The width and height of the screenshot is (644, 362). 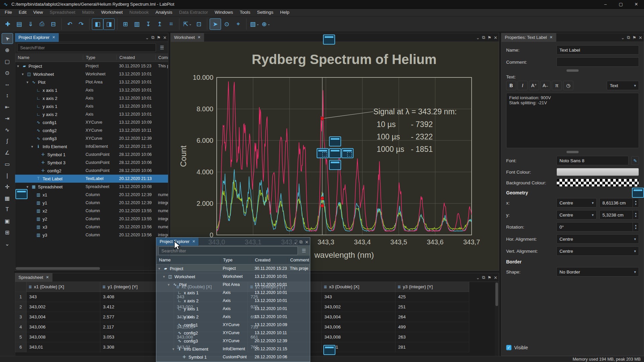 I want to click on spreadsheet-cell: 251, so click(x=432, y=307).